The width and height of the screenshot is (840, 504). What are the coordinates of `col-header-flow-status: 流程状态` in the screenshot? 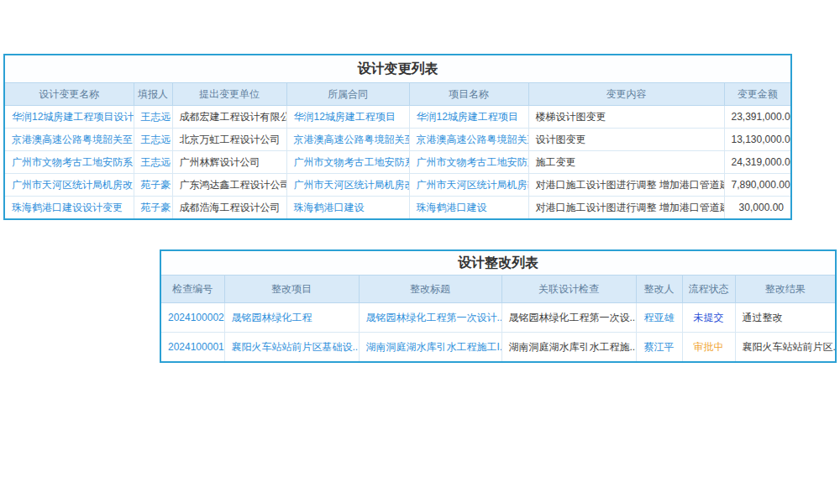 It's located at (709, 289).